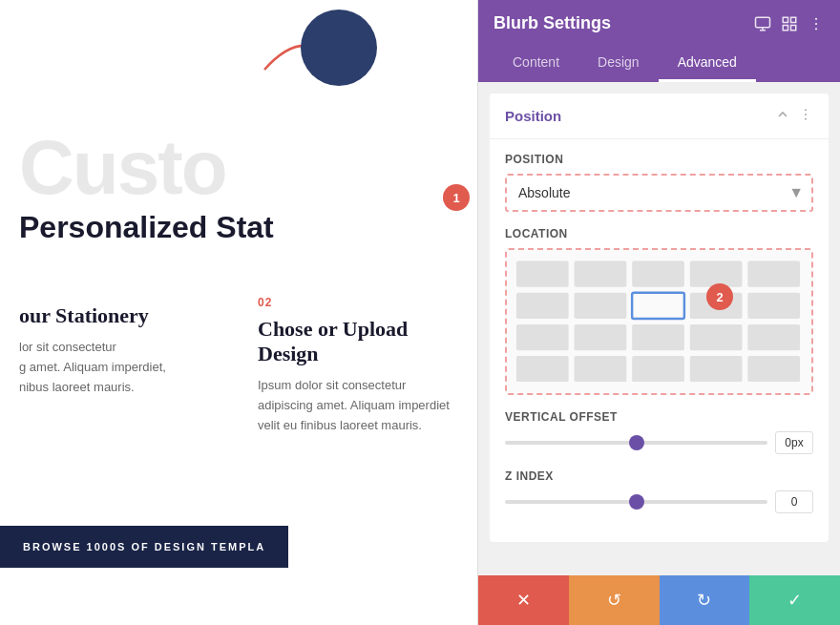 The height and width of the screenshot is (625, 840). What do you see at coordinates (659, 23) in the screenshot?
I see `settings-title-row: Blurb Settings` at bounding box center [659, 23].